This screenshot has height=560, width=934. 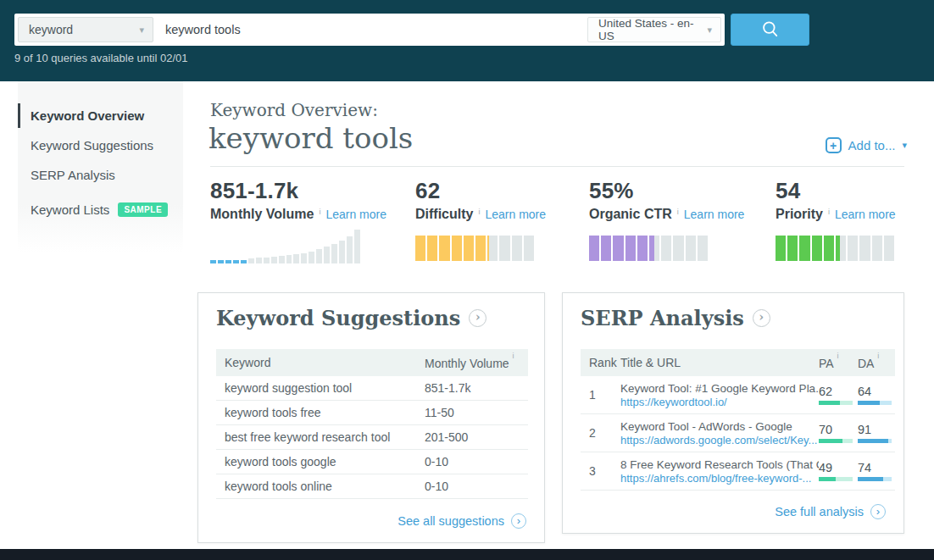 What do you see at coordinates (720, 471) in the screenshot?
I see `serp-title-url: 8 Free Keyword Research Tools (That C...…` at bounding box center [720, 471].